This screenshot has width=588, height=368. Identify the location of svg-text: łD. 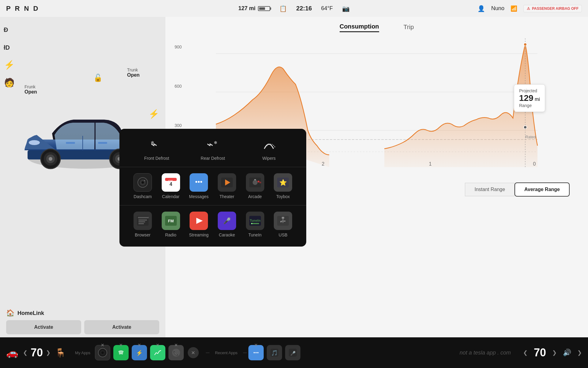
(7, 48).